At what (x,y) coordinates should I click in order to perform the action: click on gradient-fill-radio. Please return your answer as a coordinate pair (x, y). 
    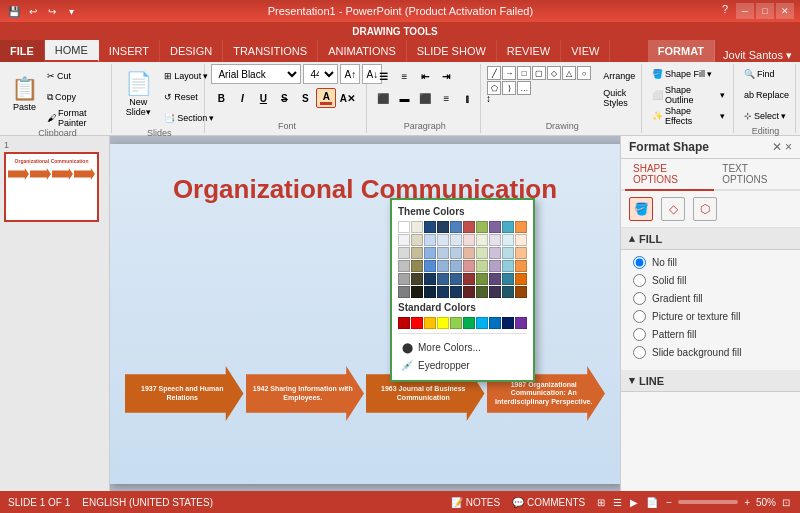
    Looking at the image, I should click on (640, 298).